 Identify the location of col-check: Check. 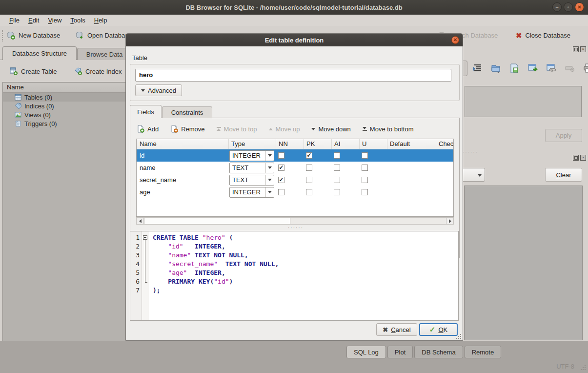
(445, 144).